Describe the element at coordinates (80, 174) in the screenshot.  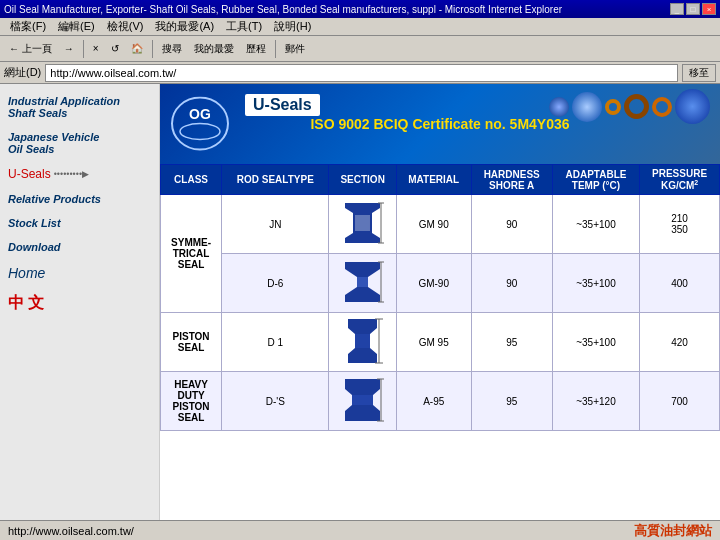
I see `sidebar-item-useals: U-Seals •••••••••▶` at that location.